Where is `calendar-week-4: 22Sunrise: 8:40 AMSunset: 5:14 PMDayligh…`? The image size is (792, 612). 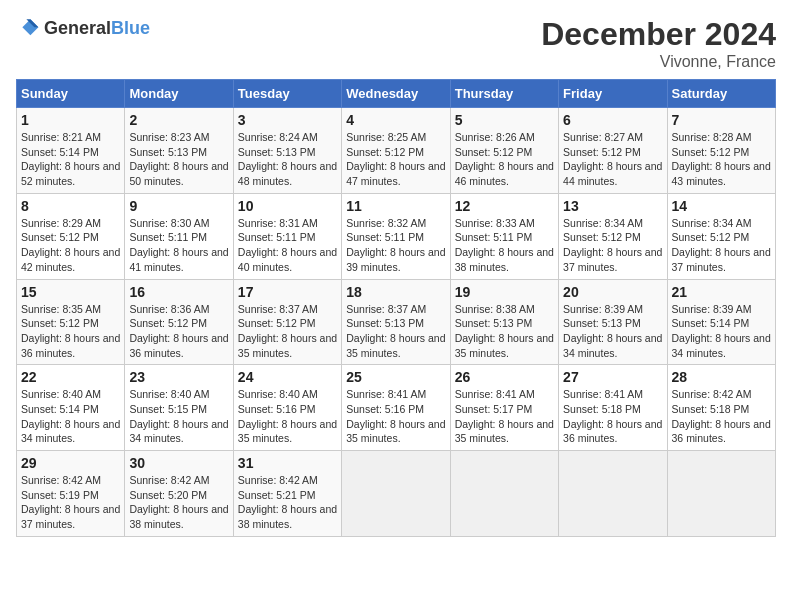 calendar-week-4: 22Sunrise: 8:40 AMSunset: 5:14 PMDayligh… is located at coordinates (396, 408).